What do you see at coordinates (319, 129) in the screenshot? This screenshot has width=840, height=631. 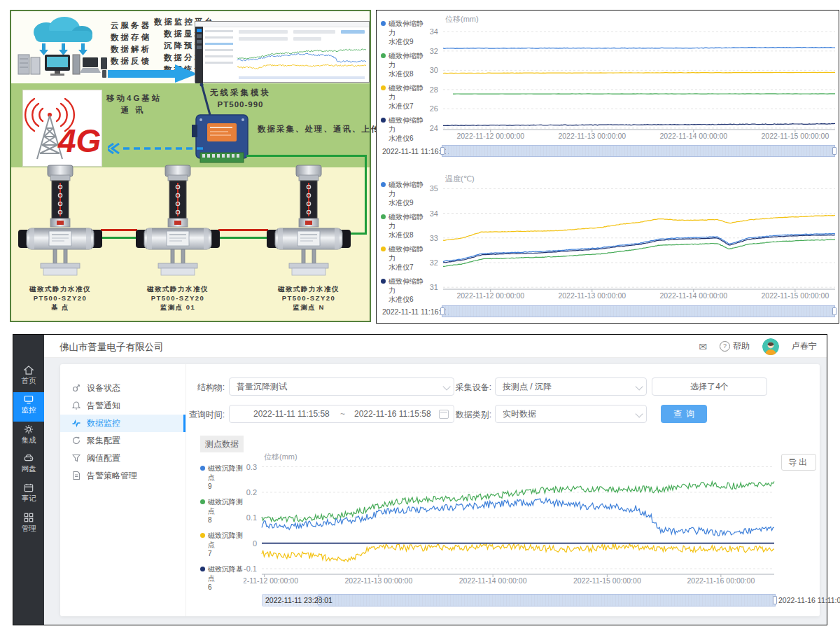 I see `module-desc: 数据采集、处理、通讯、上传` at bounding box center [319, 129].